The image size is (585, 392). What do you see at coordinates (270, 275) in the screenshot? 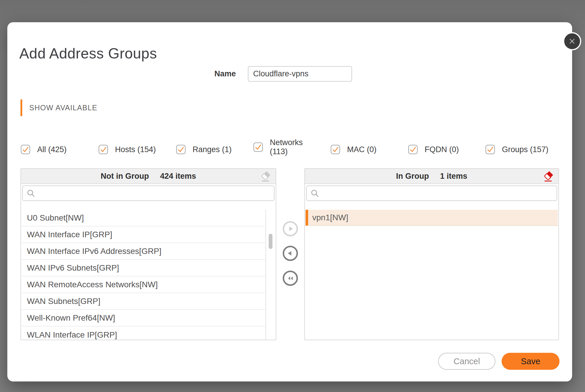
I see `scrollbar-track` at bounding box center [270, 275].